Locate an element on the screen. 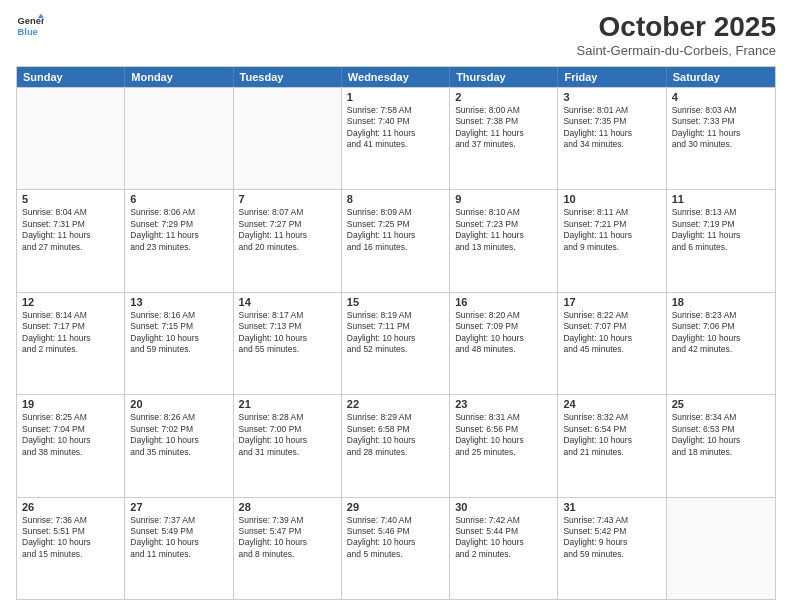 This screenshot has height=612, width=792. calendar-cell: 16Sunrise: 8:20 AM Sunset: 7:09 PM Dayli… is located at coordinates (504, 344).